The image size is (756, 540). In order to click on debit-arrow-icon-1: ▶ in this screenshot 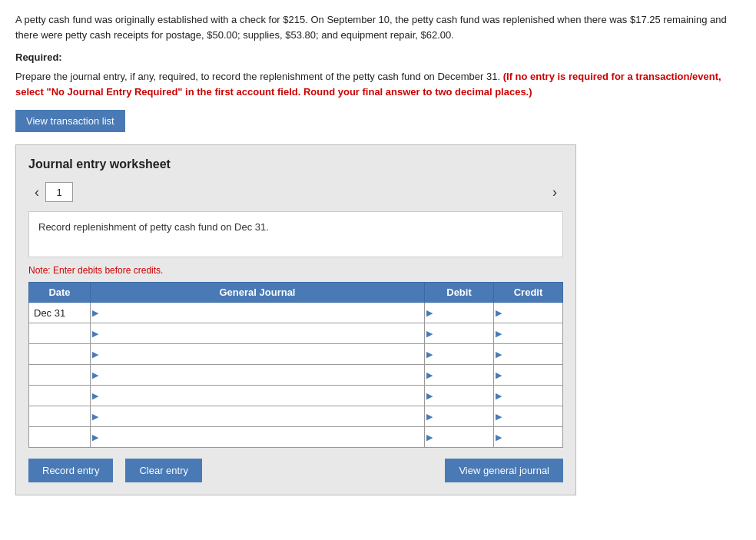, I will do `click(429, 333)`.